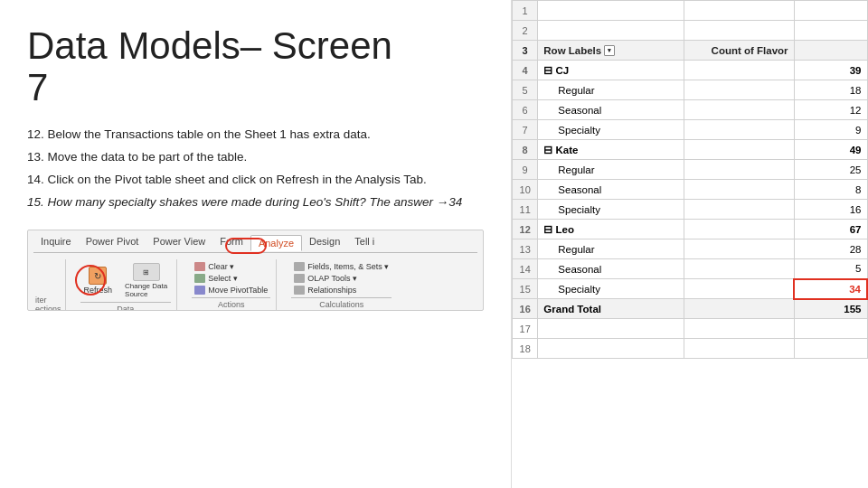 The image size is (868, 488). I want to click on ribbon-tab-form: Form, so click(231, 242).